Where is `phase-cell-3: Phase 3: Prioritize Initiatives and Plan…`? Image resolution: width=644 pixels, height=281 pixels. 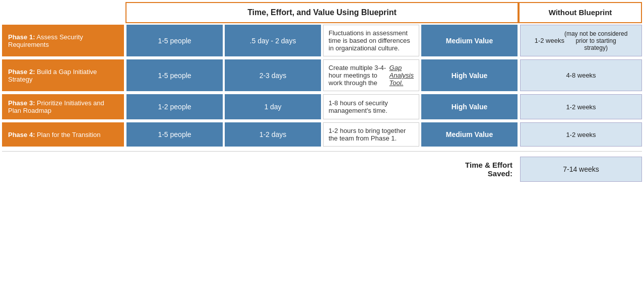 phase-cell-3: Phase 3: Prioritize Initiatives and Plan… is located at coordinates (63, 107).